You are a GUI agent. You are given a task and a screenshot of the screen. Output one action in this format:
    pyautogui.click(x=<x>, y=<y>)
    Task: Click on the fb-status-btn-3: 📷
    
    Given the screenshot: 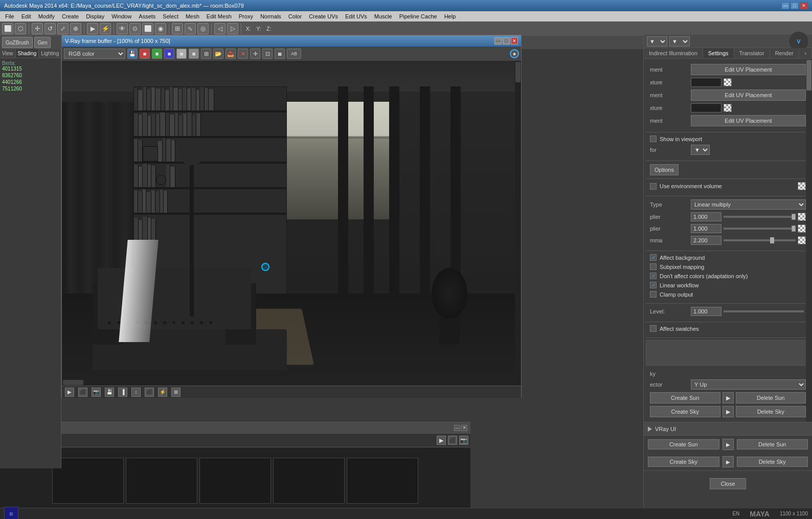 What is the action you would take?
    pyautogui.click(x=96, y=392)
    